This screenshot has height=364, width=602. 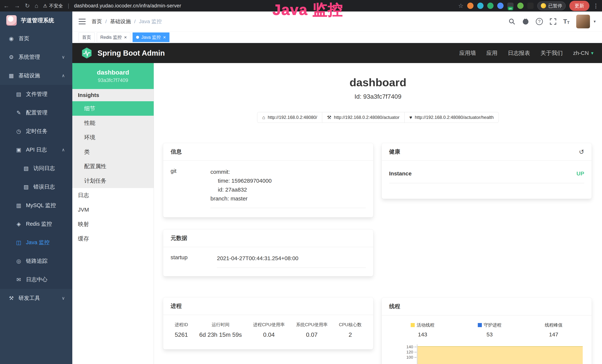 I want to click on forward-icon: →, so click(x=17, y=6).